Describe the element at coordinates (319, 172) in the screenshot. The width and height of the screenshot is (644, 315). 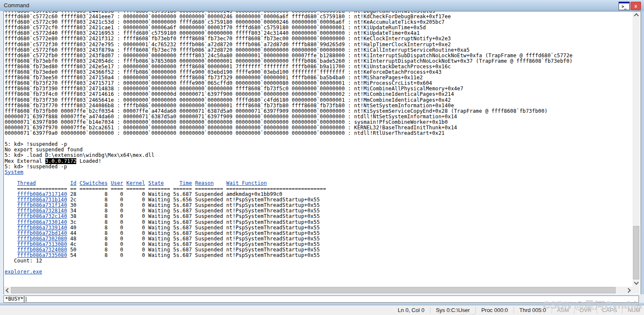
I see `process-link-line: System` at that location.